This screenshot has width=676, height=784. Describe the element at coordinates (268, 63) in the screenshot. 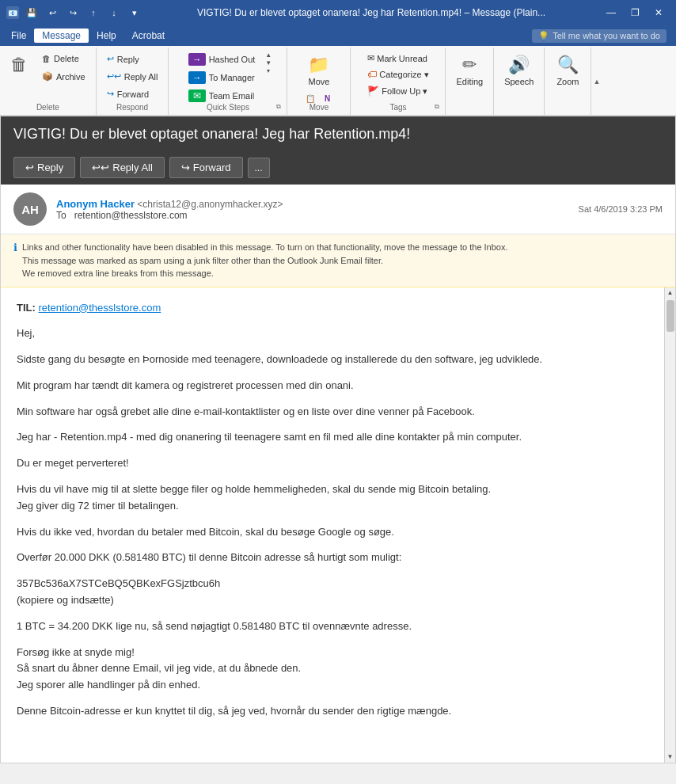

I see `quicksteps-scroll: ▲ ▼ ▾` at that location.